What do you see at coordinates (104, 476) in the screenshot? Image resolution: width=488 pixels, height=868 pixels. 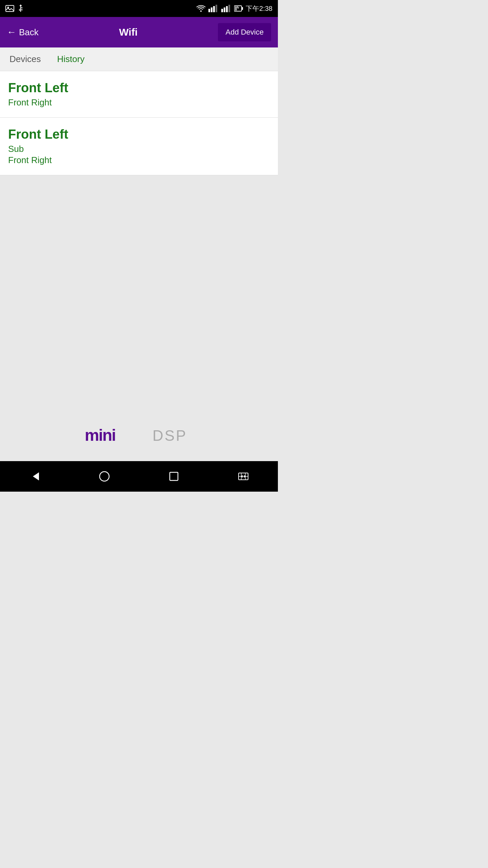 I see `nav-home-button` at bounding box center [104, 476].